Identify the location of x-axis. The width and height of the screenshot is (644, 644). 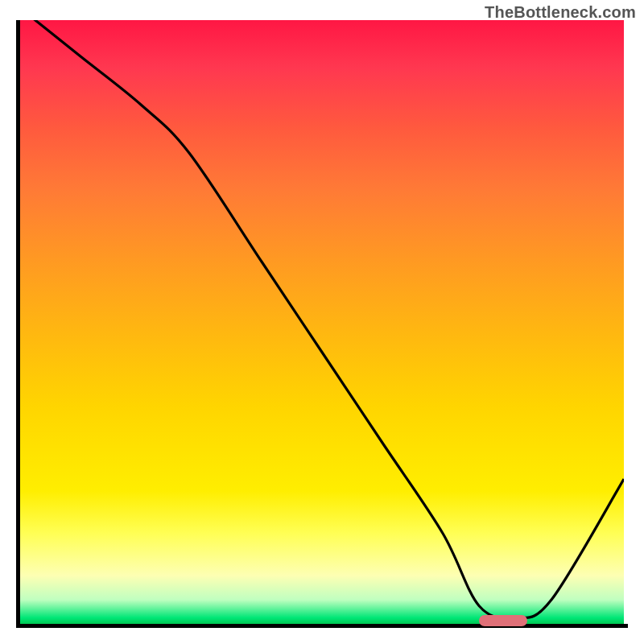
(322, 626).